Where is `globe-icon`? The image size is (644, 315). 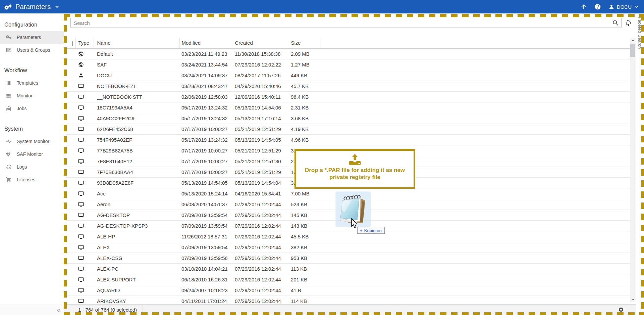 globe-icon is located at coordinates (81, 54).